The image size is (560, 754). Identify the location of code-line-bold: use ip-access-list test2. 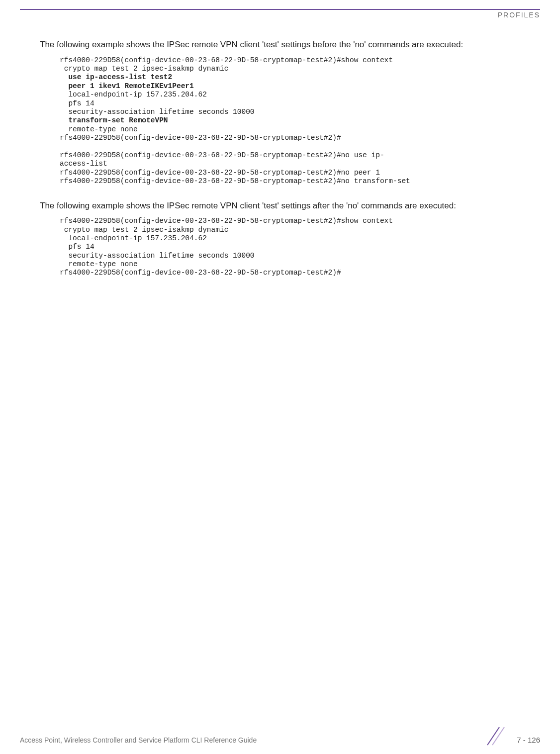
(116, 77).